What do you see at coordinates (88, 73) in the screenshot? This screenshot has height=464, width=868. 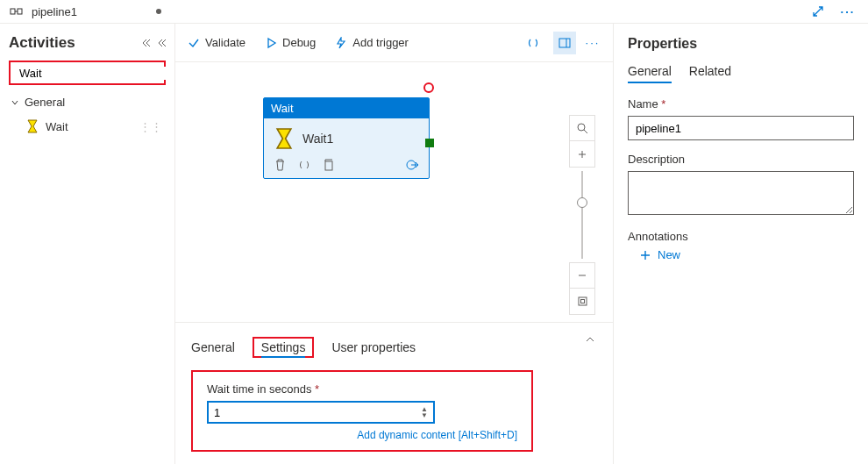 I see `activities-search` at bounding box center [88, 73].